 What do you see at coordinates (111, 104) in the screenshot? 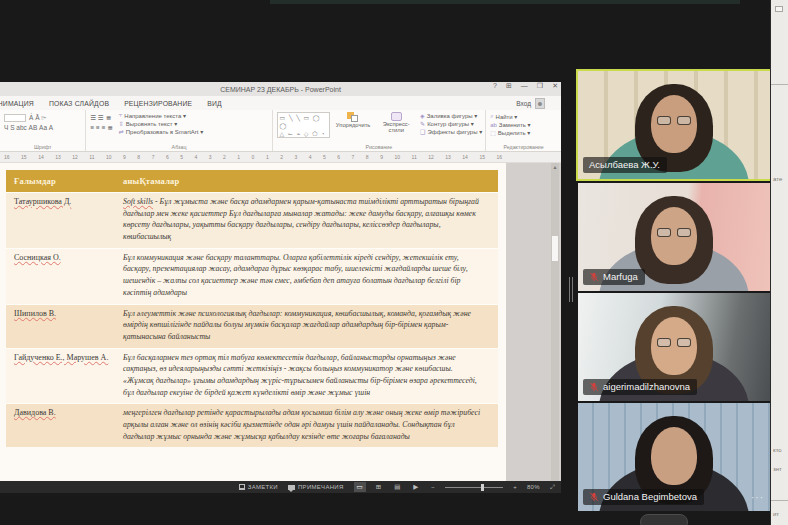
I see `ribbon-tabs: АНИМАЦИЯПОКАЗ СЛАЙДОВРЕЦЕНЗИРОВАНИЕВИД` at bounding box center [111, 104].